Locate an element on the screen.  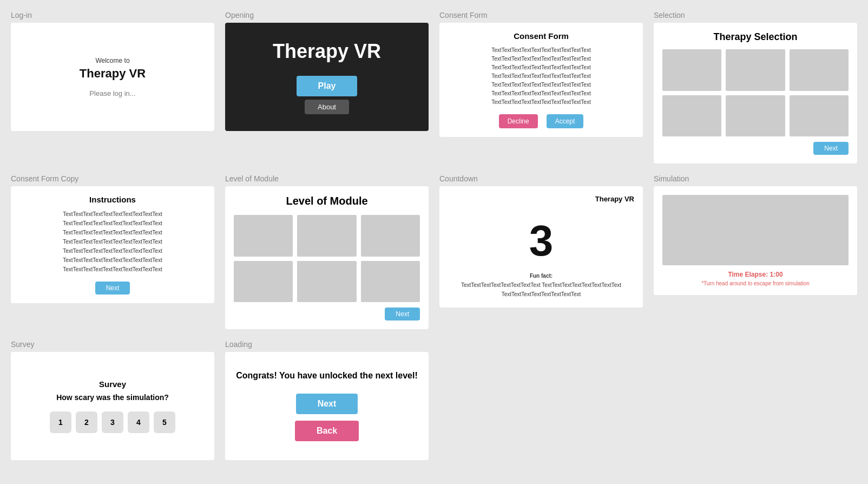
opening-card: Therapy VR Play About is located at coordinates (327, 77).